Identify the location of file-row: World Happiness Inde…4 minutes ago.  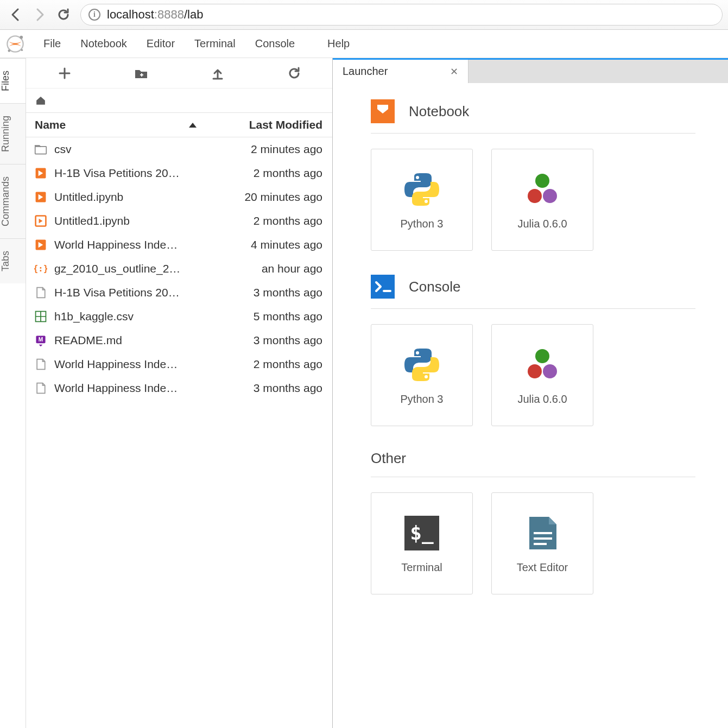
(179, 245).